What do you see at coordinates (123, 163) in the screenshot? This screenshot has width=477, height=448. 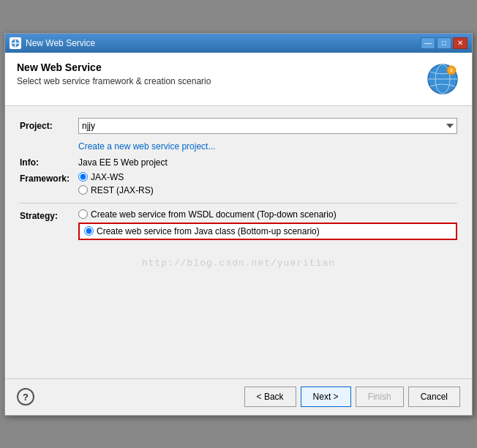 I see `info-value: Java EE 5 Web project` at bounding box center [123, 163].